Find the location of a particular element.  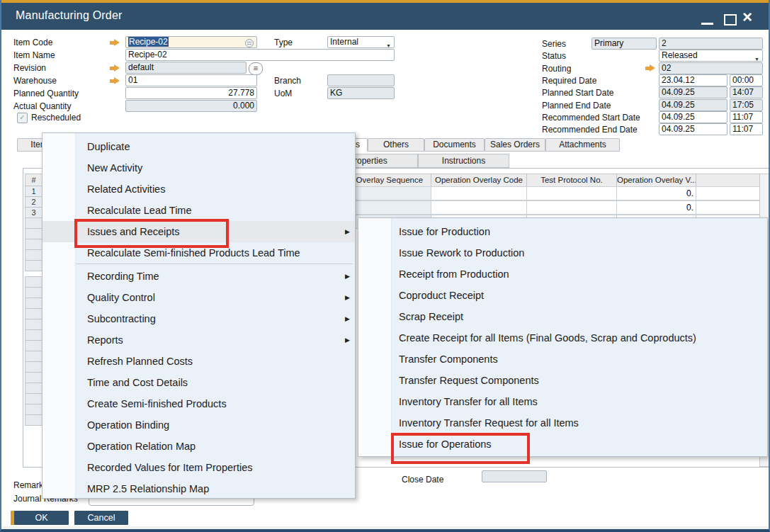

planned-start-date-field: 04.09.25 is located at coordinates (693, 92).